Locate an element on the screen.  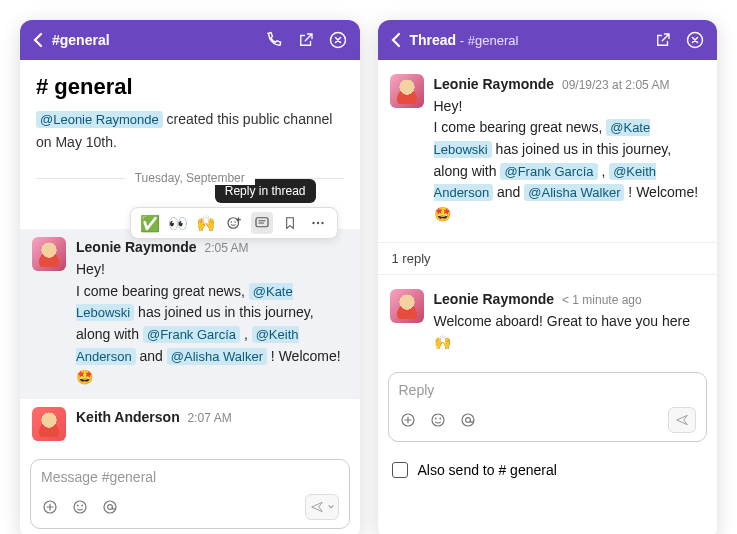
reply-input is located at coordinates (548, 390).